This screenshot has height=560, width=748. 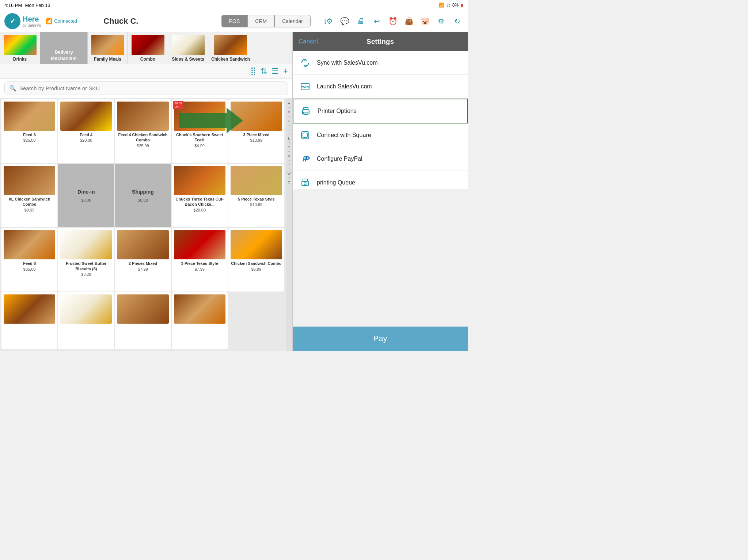 What do you see at coordinates (361, 21) in the screenshot?
I see `register-icon: 🖨` at bounding box center [361, 21].